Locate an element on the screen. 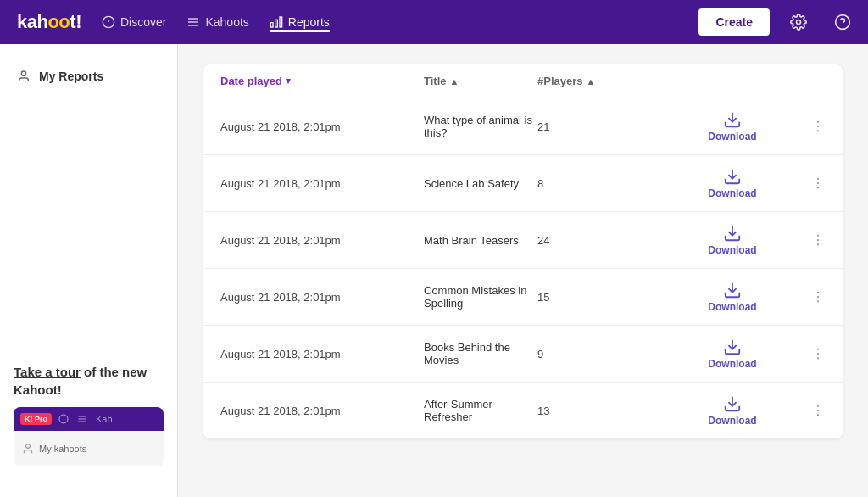  table-row: August 21 2018, 2:01pm Math Brain Teaser… is located at coordinates (523, 241).